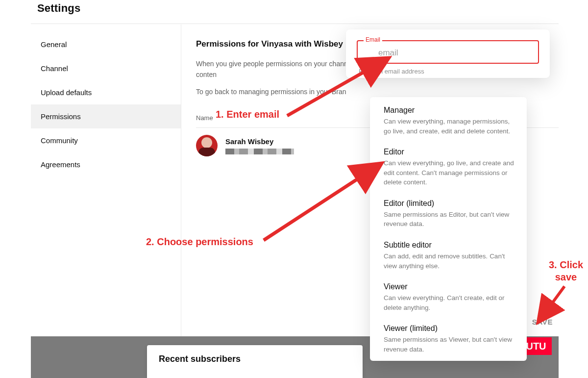 This screenshot has width=588, height=378. I want to click on role-option-subtitle-editor: Subtitle editor Can add, edit and remove…, so click(448, 256).